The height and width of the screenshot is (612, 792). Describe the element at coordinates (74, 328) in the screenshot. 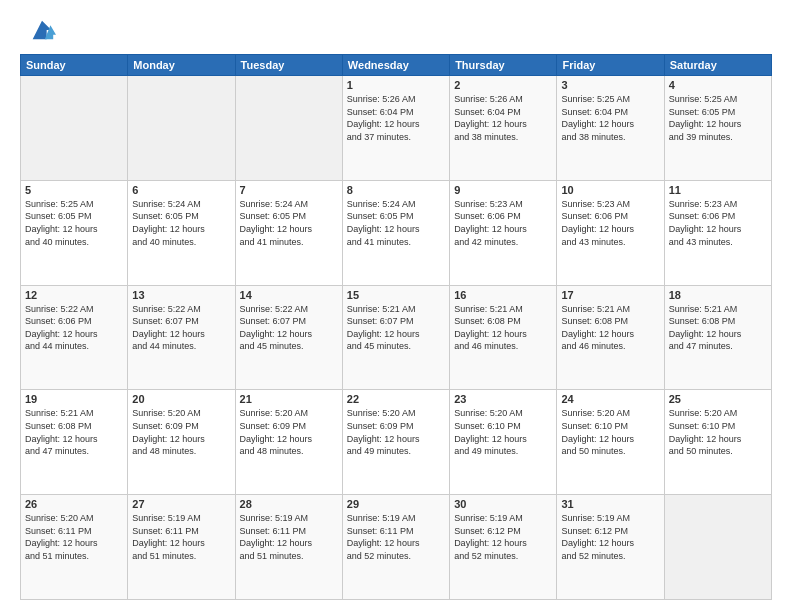

I see `day-info: Sunrise: 5:22 AM Sunset: 6:06 PM Dayligh…` at that location.